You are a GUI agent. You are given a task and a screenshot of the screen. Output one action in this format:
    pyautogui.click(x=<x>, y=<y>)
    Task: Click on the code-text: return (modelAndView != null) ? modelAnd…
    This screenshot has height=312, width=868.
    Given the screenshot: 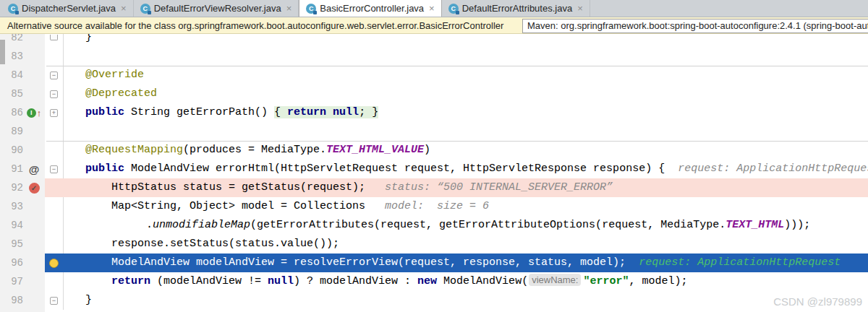 What is the action you would take?
    pyautogui.click(x=466, y=282)
    